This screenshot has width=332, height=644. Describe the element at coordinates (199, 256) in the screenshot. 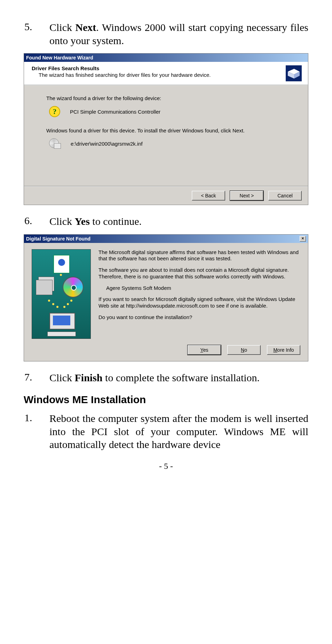

I see `dialog-paragraph: The Microsoft digital signature affirms …` at that location.